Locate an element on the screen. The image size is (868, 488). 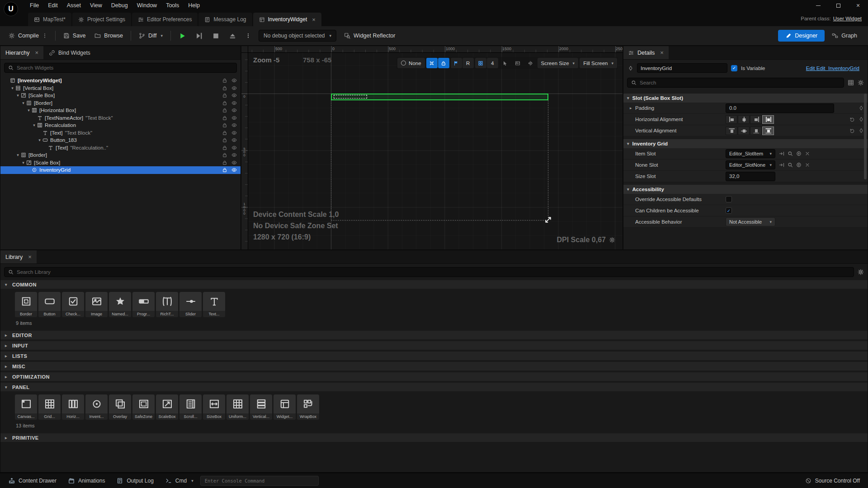
tab-library: Library × is located at coordinates (19, 257).